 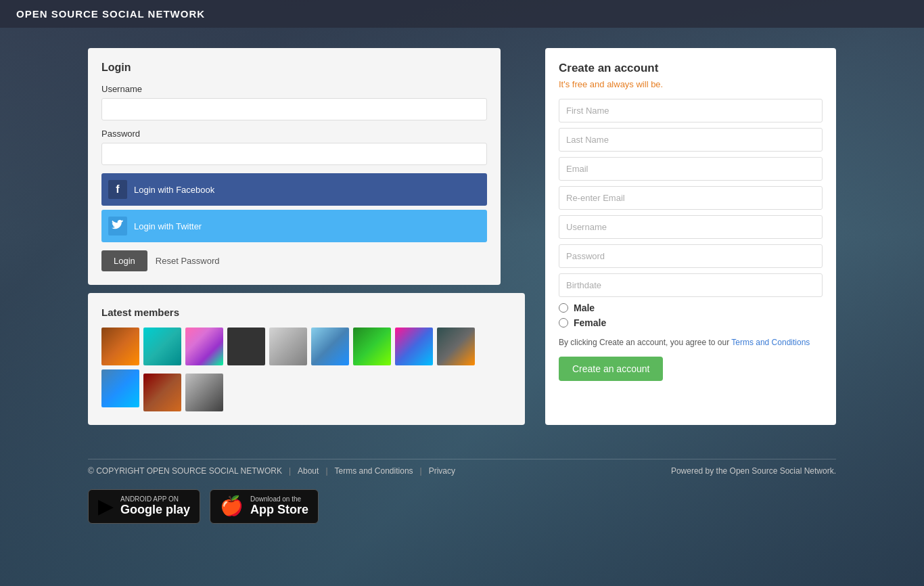 What do you see at coordinates (279, 510) in the screenshot?
I see `apple-main-text: App Store` at bounding box center [279, 510].